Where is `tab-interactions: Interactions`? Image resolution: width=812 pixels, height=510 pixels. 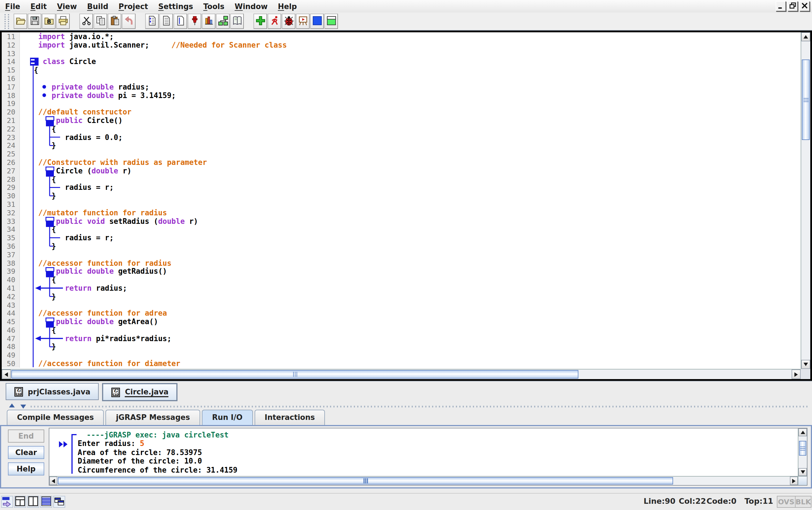
tab-interactions: Interactions is located at coordinates (290, 417).